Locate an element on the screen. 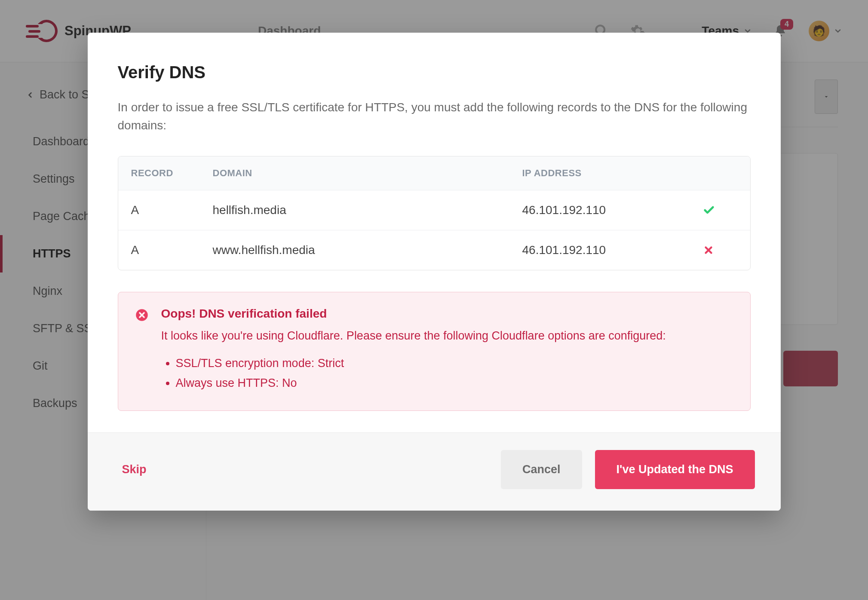 This screenshot has height=600, width=868. error-alert: Oops! DNS verification failed It looks l… is located at coordinates (434, 352).